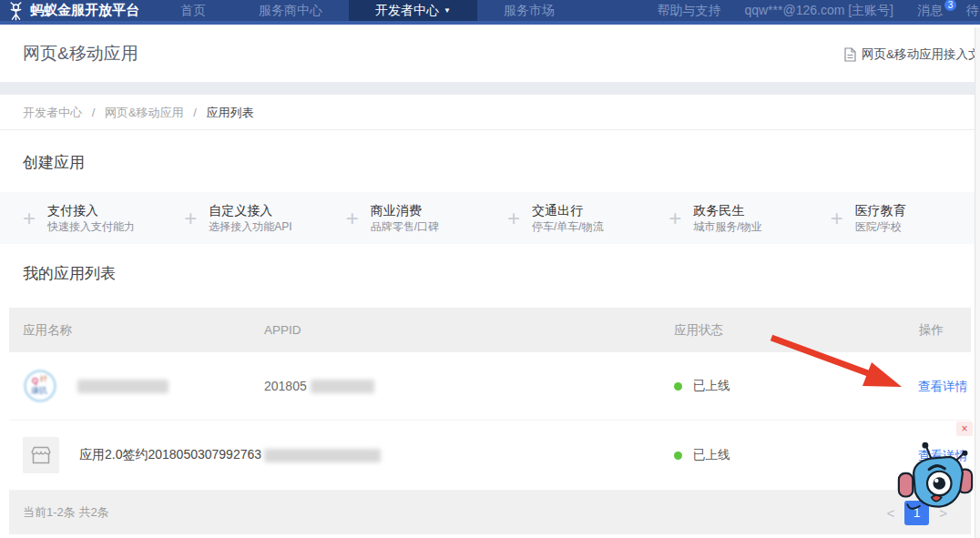 This screenshot has width=980, height=538. I want to click on brand-logo: 蚂蚁金服开放平台, so click(77, 11).